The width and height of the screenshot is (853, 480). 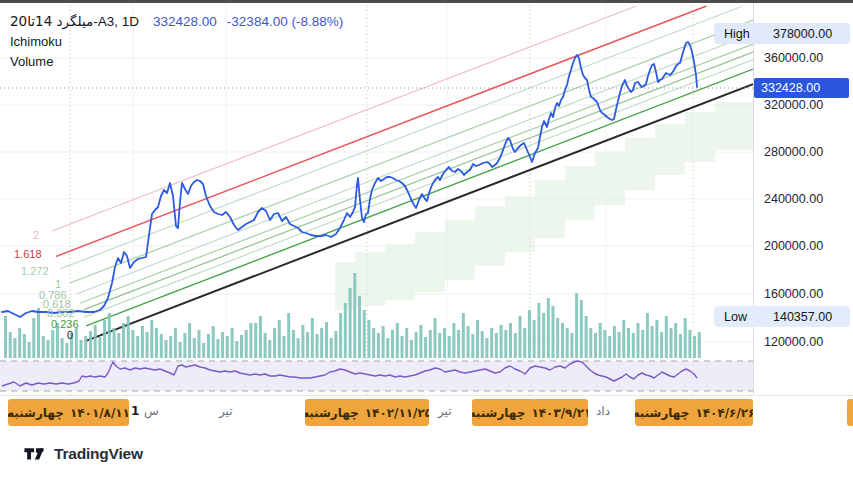 What do you see at coordinates (35, 454) in the screenshot?
I see `tradingview-logo-icon` at bounding box center [35, 454].